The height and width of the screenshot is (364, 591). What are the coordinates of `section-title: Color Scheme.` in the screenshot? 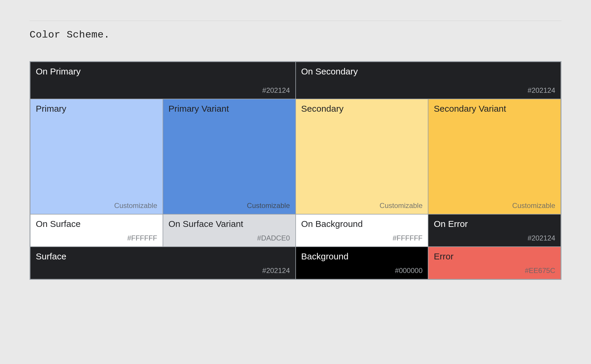 It's located at (296, 35).